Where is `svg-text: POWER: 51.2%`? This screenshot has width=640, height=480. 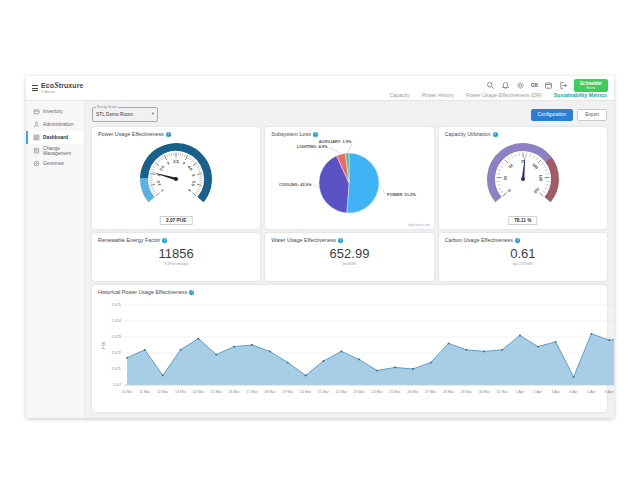
svg-text: POWER: 51.2% is located at coordinates (402, 194).